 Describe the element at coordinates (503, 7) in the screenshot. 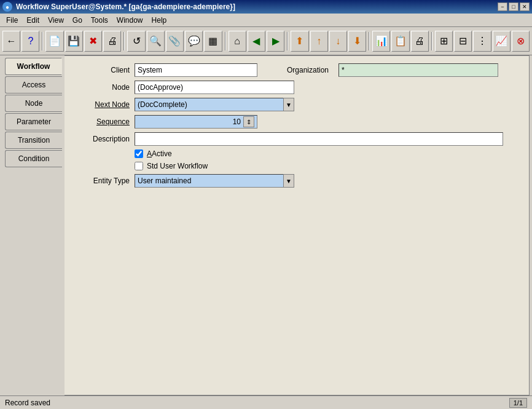

I see `minimize-button: −` at that location.